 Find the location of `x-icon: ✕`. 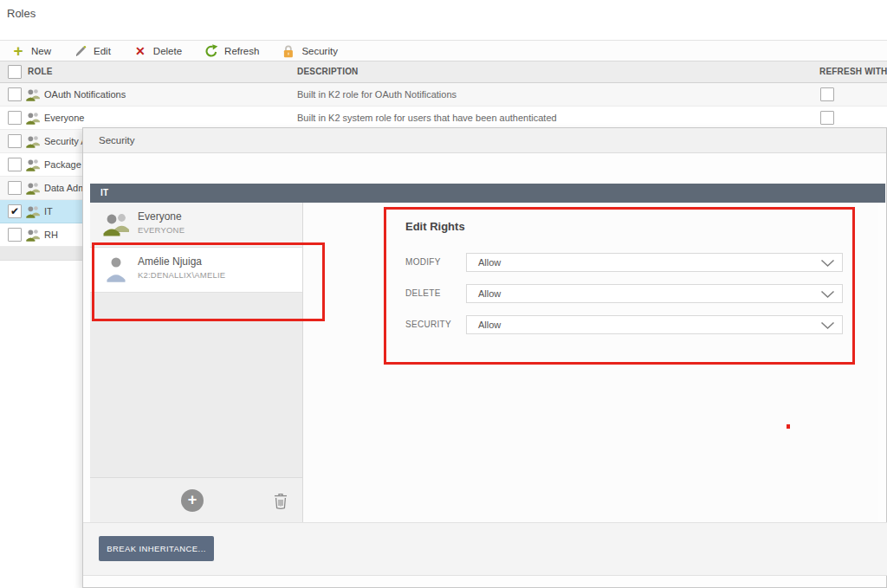

x-icon: ✕ is located at coordinates (140, 51).